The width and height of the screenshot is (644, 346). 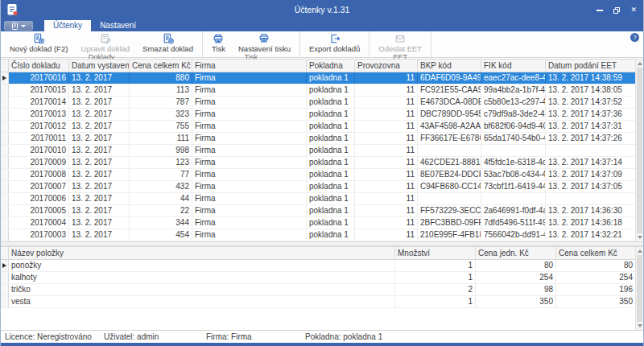 I want to click on cell: 196, so click(x=596, y=290).